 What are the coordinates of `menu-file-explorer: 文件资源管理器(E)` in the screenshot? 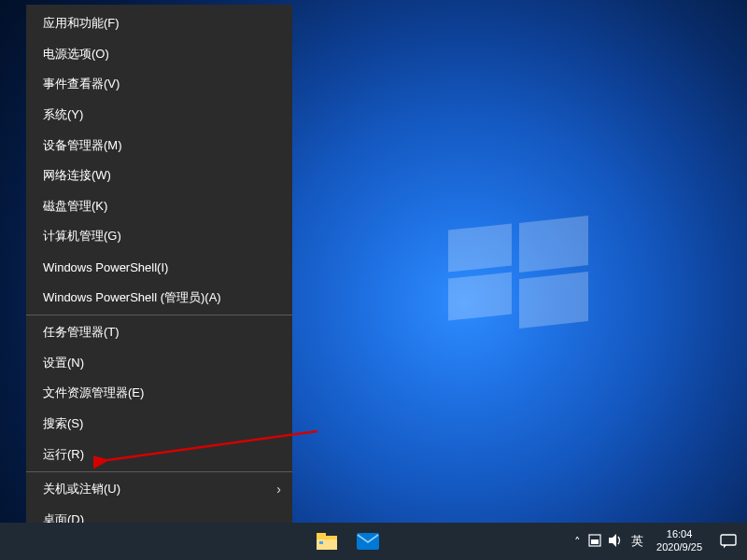 It's located at (159, 394).